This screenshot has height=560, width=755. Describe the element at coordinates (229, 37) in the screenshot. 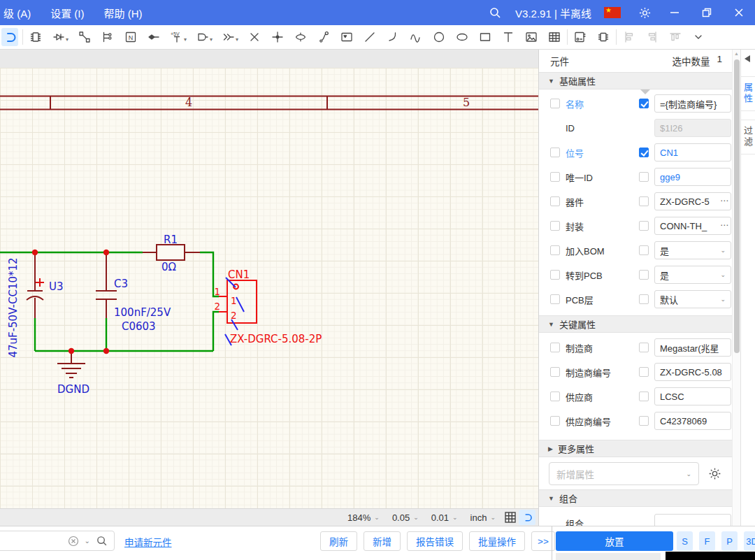

I see `bus-entry-icon` at that location.